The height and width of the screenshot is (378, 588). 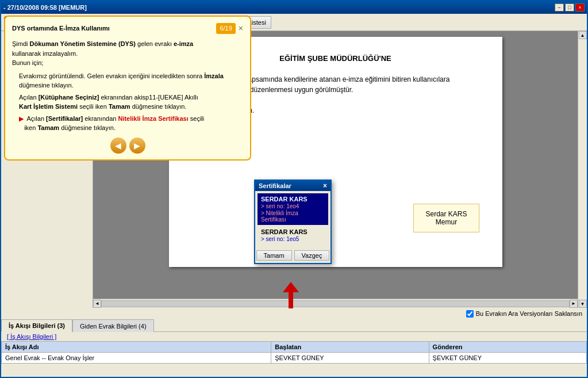 I want to click on cert1-sub1: > seri no: 1eo4, so click(x=293, y=206).